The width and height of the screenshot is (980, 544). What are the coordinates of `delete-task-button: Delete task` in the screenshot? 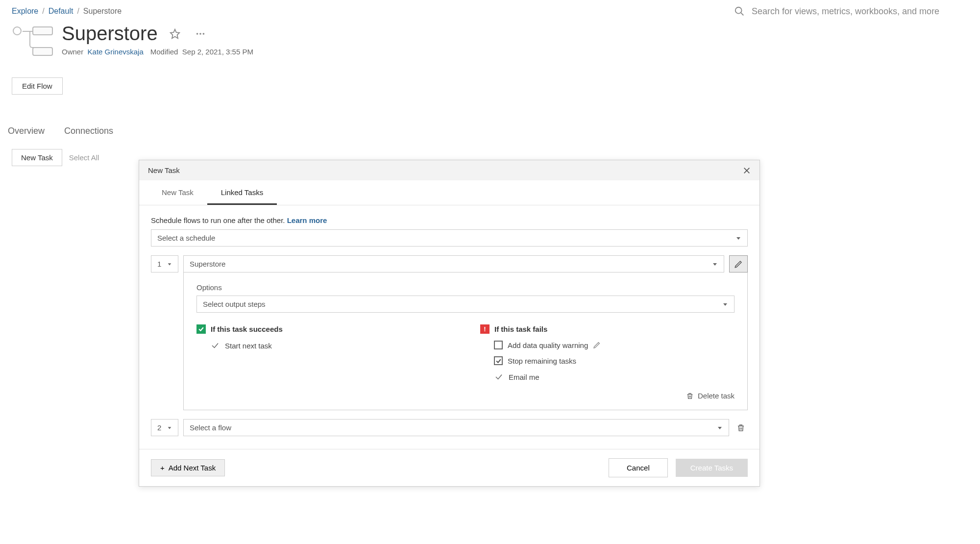 It's located at (466, 396).